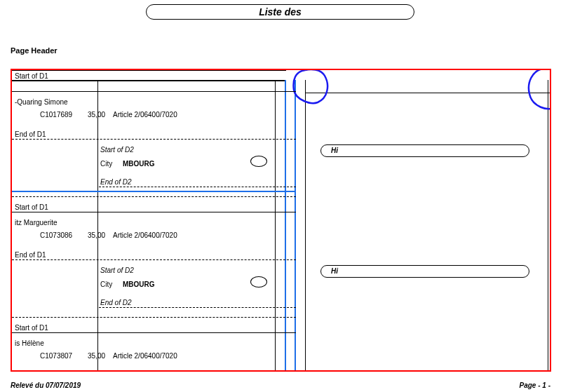 The width and height of the screenshot is (561, 392). I want to click on record-code: C1073086, so click(56, 236).